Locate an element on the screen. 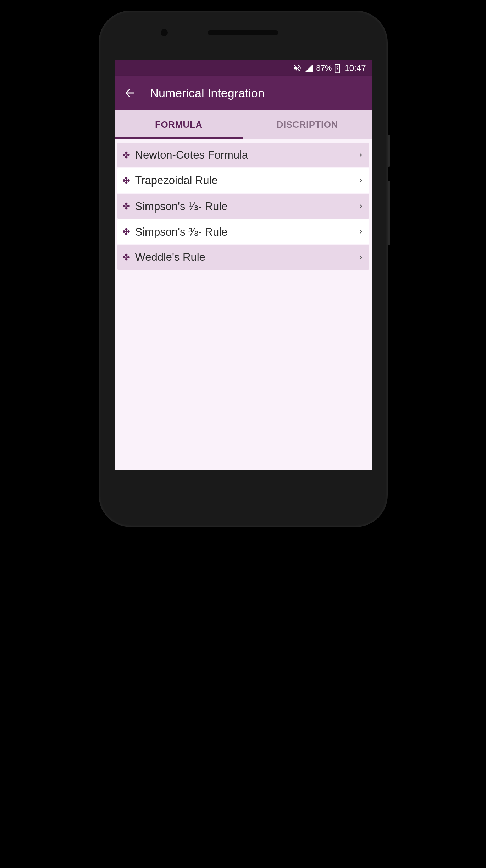 The height and width of the screenshot is (868, 486). list-item: ✤ Simpson's ³⁄₈- Rule is located at coordinates (243, 232).